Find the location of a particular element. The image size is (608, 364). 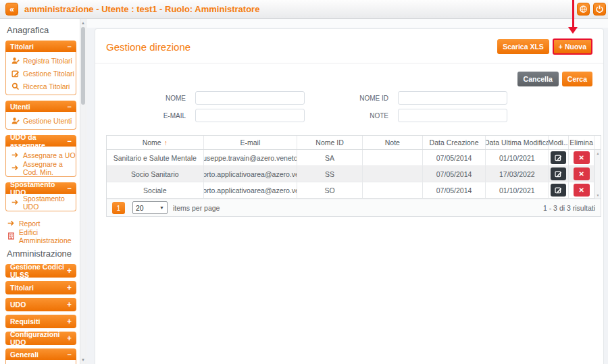

column-header-data-ultima-modifica: Data Ultima Modifica is located at coordinates (517, 142).